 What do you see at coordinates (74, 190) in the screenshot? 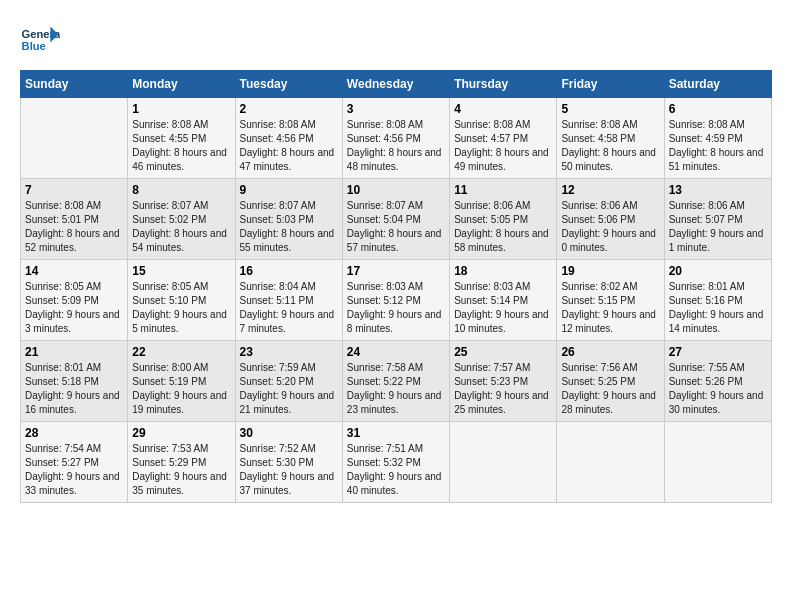
I see `day-number: 7` at bounding box center [74, 190].